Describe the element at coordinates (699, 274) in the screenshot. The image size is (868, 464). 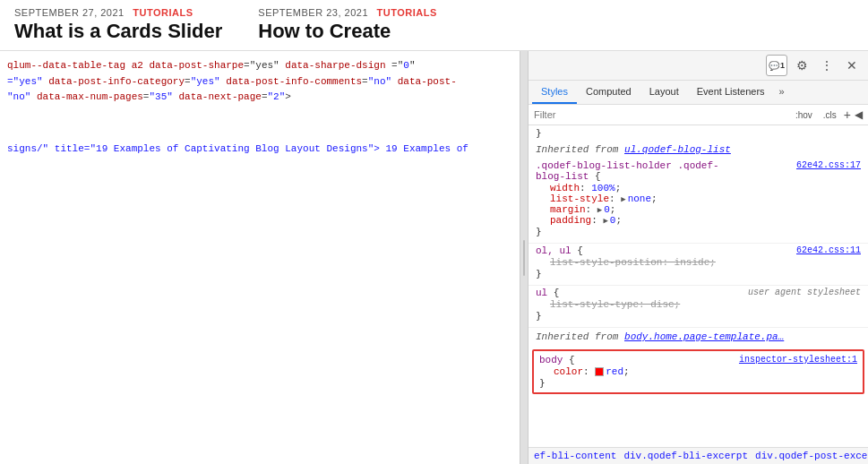
I see `rule-close-2: }` at that location.